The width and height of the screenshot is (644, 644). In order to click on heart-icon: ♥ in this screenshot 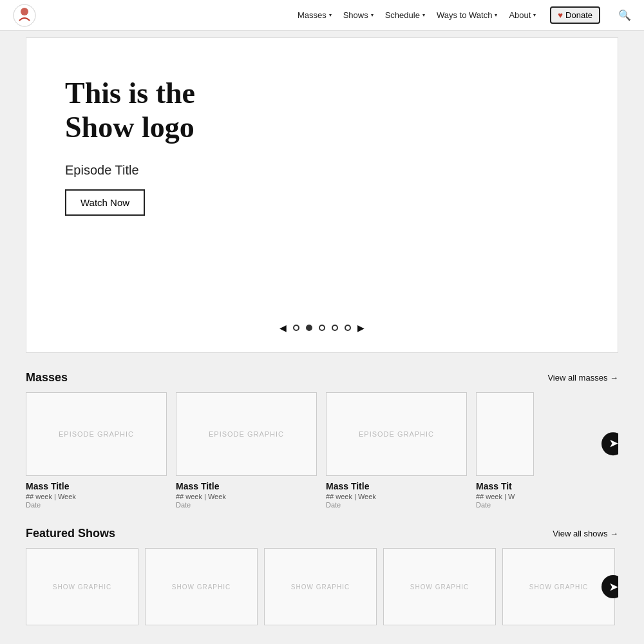, I will do `click(560, 15)`.